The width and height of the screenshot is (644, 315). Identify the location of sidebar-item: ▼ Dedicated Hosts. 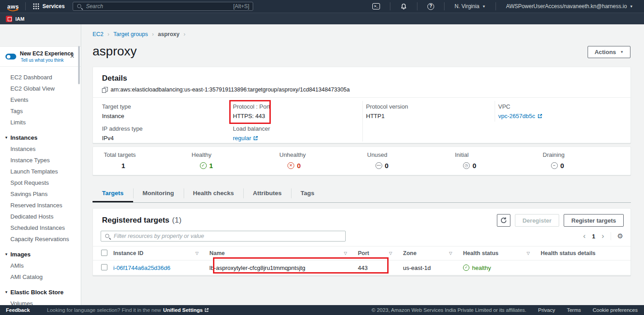
(41, 216).